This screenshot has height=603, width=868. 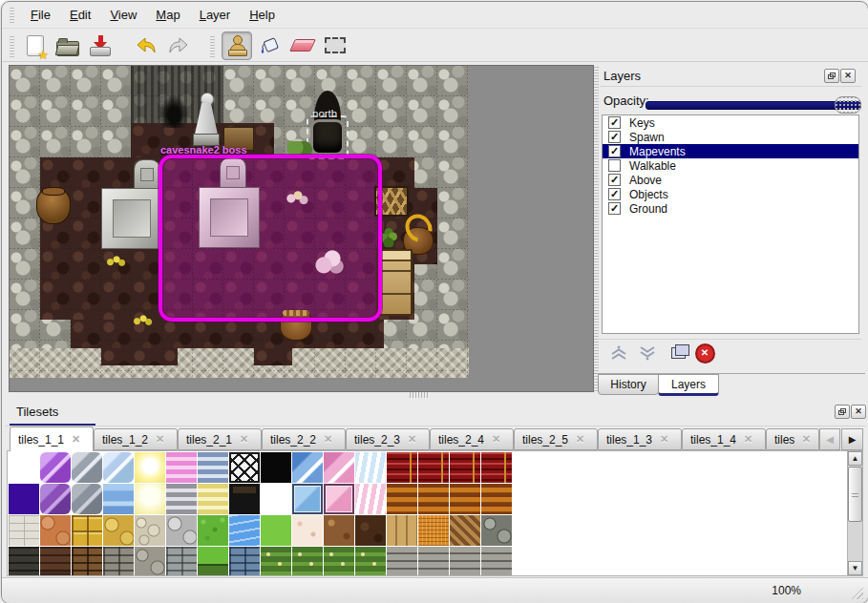 I want to click on menubar-grip, so click(x=11, y=15).